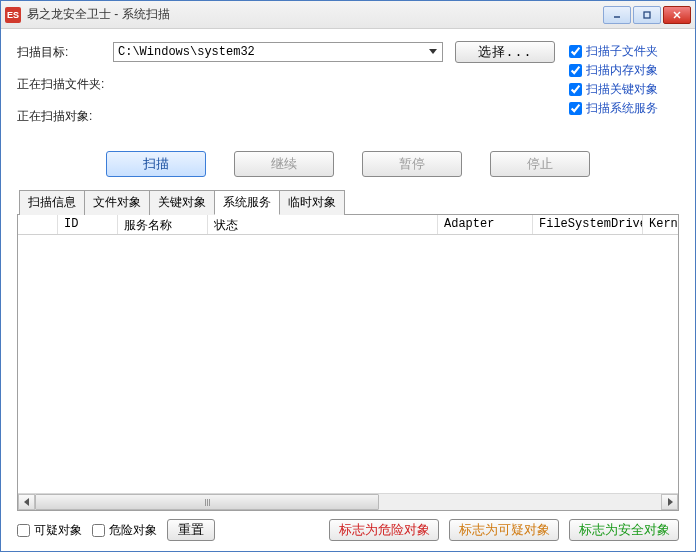 The image size is (696, 552). Describe the element at coordinates (624, 80) in the screenshot. I see `scan-options: 扫描子文件夹 扫描内存对象 扫描关键对象 扫描系统服务` at that location.